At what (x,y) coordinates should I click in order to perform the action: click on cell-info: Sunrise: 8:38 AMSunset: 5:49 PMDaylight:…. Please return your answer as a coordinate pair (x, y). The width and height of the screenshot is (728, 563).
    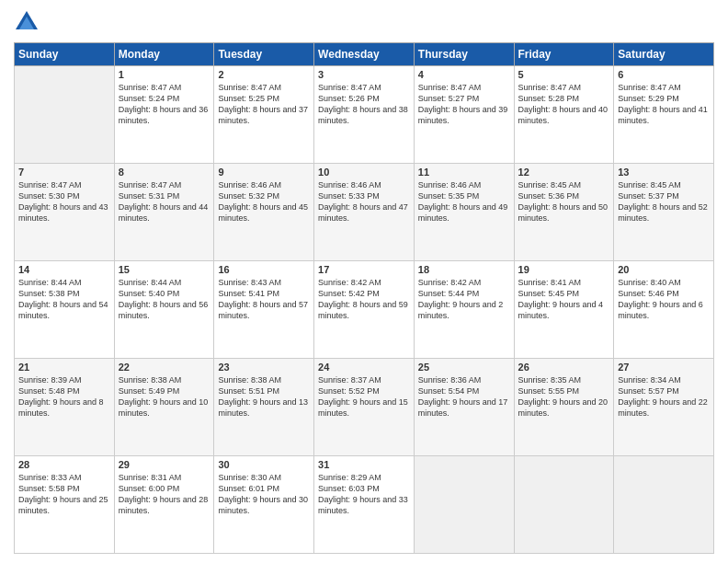
    Looking at the image, I should click on (165, 397).